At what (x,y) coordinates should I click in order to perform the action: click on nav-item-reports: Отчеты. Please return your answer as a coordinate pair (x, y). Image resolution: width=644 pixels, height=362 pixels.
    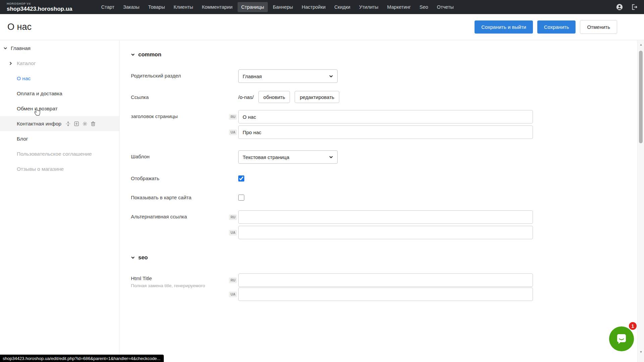
    Looking at the image, I should click on (445, 7).